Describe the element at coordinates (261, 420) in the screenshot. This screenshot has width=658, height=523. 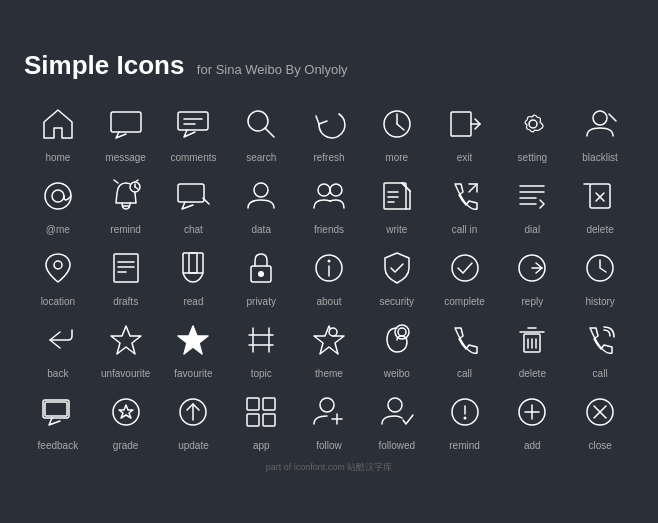
I see `icon-app: app` at that location.